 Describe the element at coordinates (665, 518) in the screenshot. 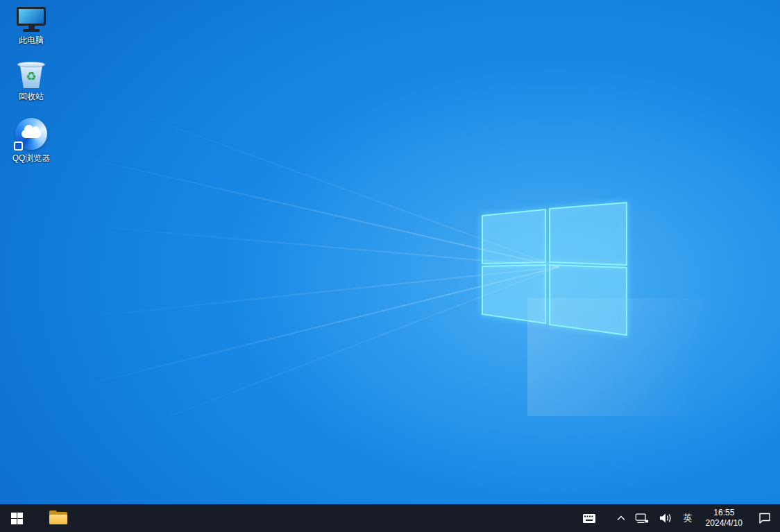

I see `volume-button` at that location.